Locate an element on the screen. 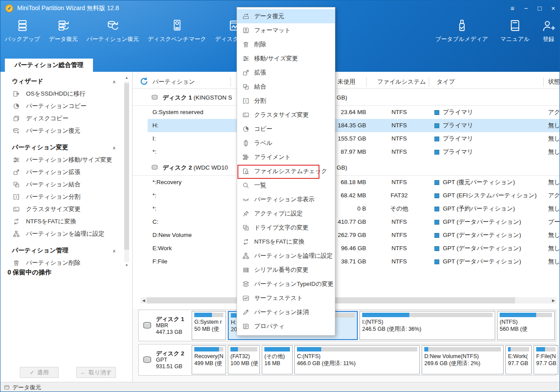 This screenshot has height=392, width=560. disk-map-partition: F:File(N97.7 GB is located at coordinates (546, 360).